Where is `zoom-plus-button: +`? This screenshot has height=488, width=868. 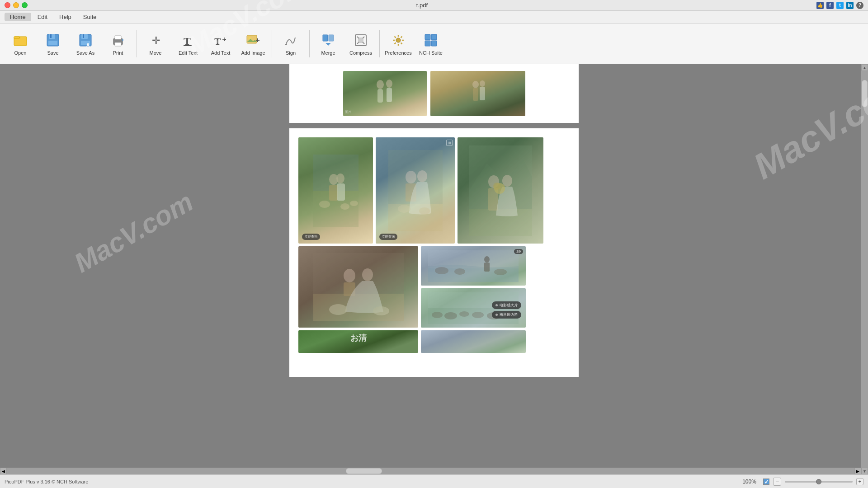
zoom-plus-button: + is located at coordinates (860, 482).